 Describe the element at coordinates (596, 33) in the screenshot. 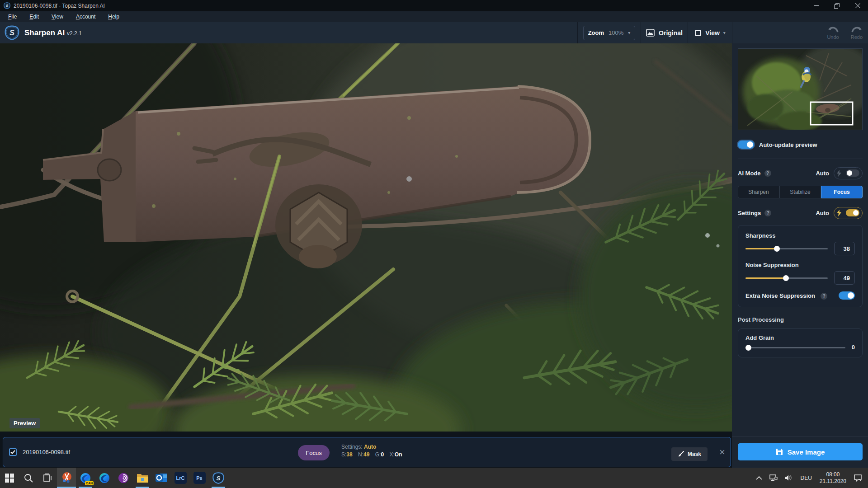

I see `zoom-label: Zoom` at that location.